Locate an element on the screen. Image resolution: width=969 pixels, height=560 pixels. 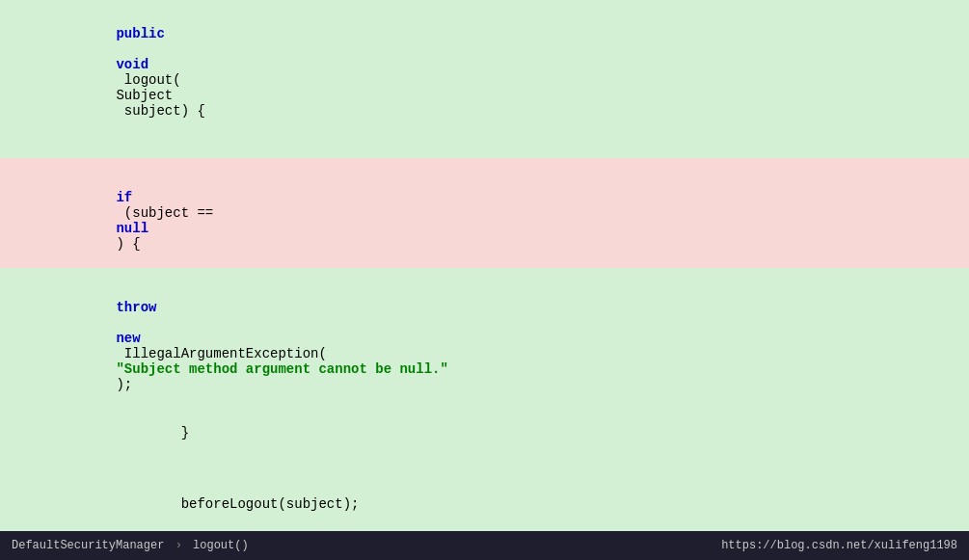
breadcrumb-class: DefaultSecurityManager is located at coordinates (88, 546).